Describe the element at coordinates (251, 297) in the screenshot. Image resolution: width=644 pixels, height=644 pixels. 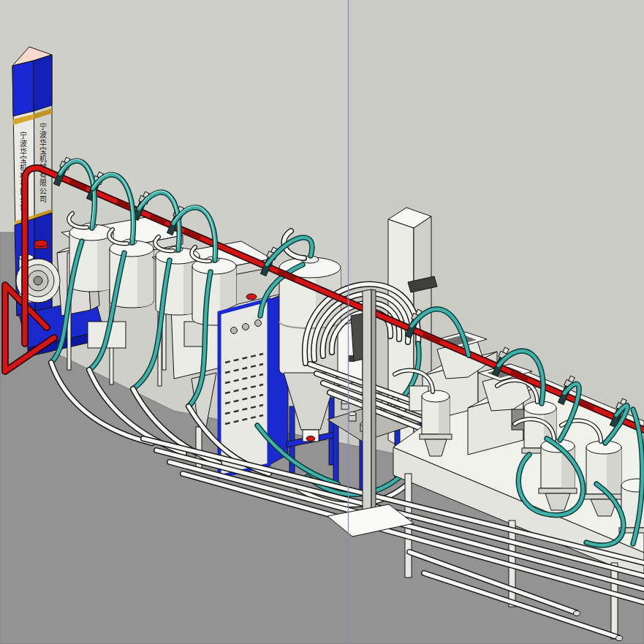
I see `cabinet-power-switch` at that location.